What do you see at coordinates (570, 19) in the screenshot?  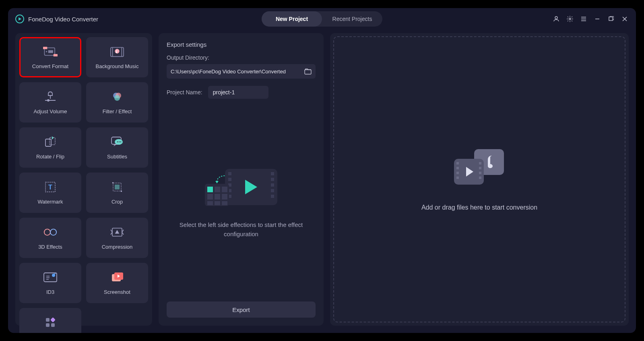 I see `settings-icon` at bounding box center [570, 19].